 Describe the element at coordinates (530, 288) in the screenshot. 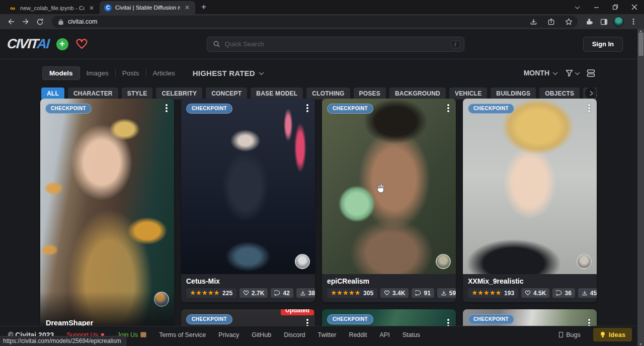

I see `card-footer: XXMix_9realistic ★★★★★193 4.5K 36 45K` at that location.